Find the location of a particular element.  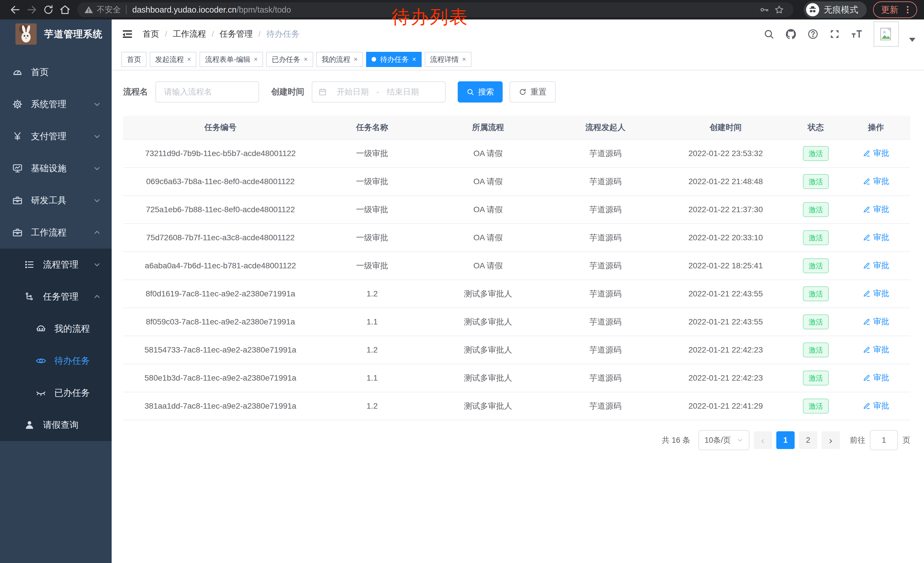

app-title: 芋道管理系统 is located at coordinates (74, 34).